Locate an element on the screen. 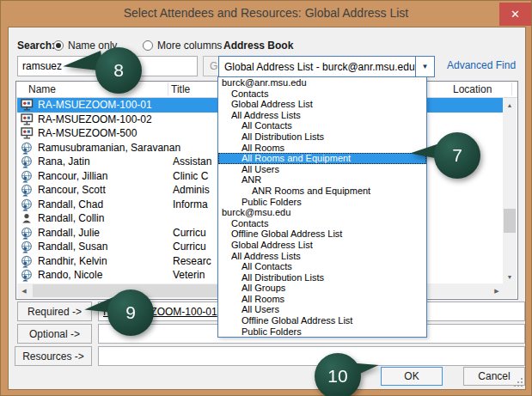 The height and width of the screenshot is (396, 532). dropdown-item: burck@msu.edu is located at coordinates (322, 213).